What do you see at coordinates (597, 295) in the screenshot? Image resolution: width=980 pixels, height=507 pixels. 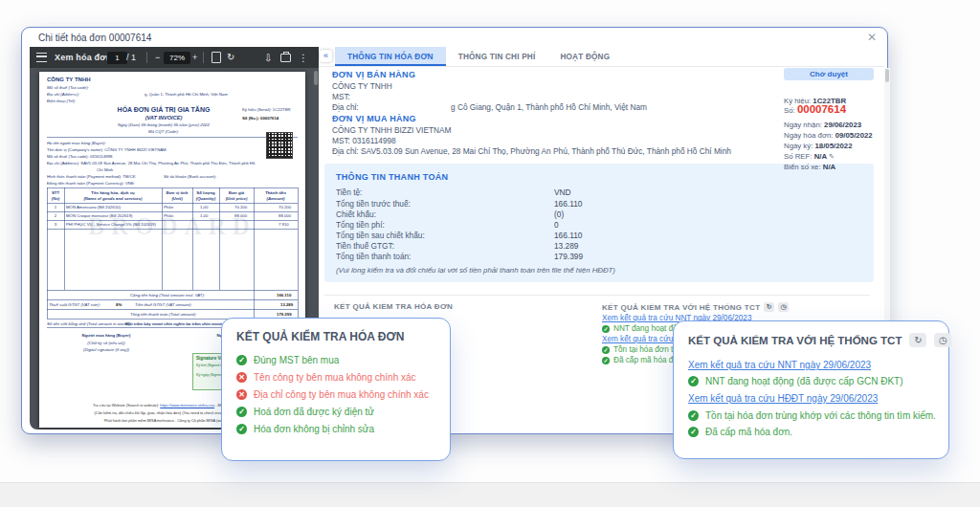 I see `section-divider` at bounding box center [597, 295].